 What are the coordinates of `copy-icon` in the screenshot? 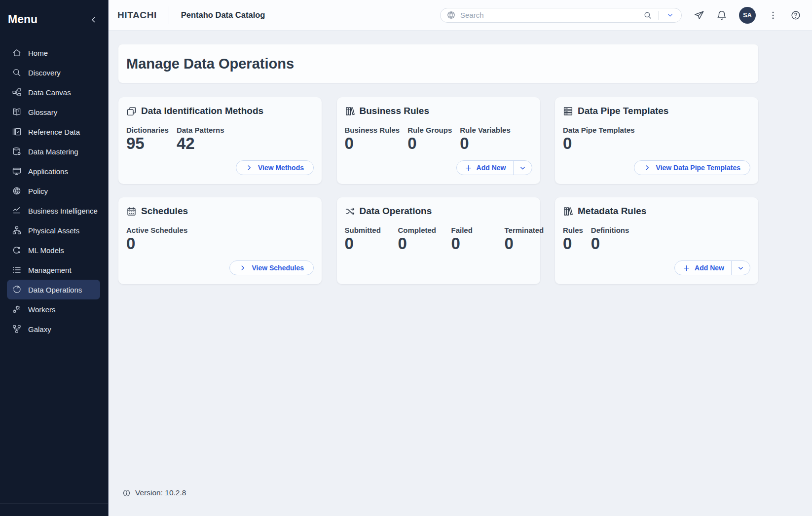 It's located at (131, 111).